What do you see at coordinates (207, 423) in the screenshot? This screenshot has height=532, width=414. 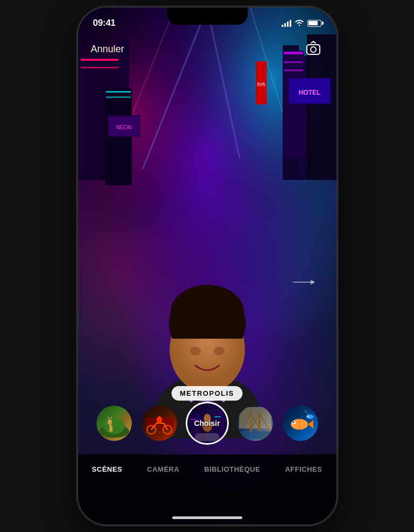 I see `scene-row: Choisir` at bounding box center [207, 423].